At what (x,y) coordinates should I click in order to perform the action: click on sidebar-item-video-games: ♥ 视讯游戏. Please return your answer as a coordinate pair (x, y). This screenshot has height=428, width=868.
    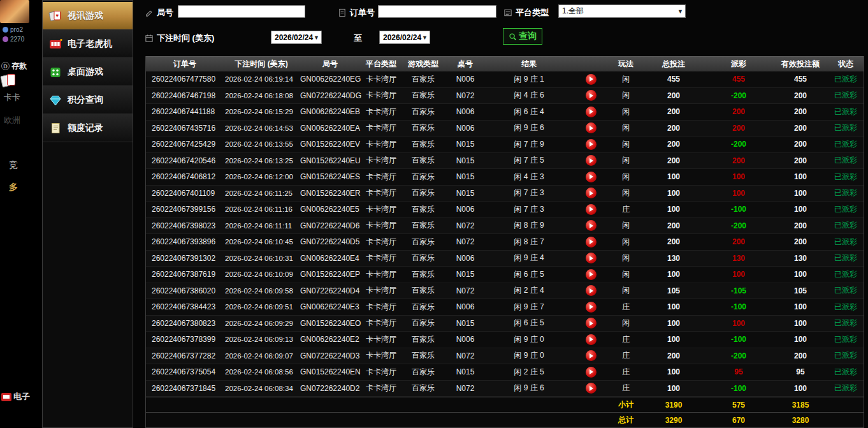
    Looking at the image, I should click on (88, 16).